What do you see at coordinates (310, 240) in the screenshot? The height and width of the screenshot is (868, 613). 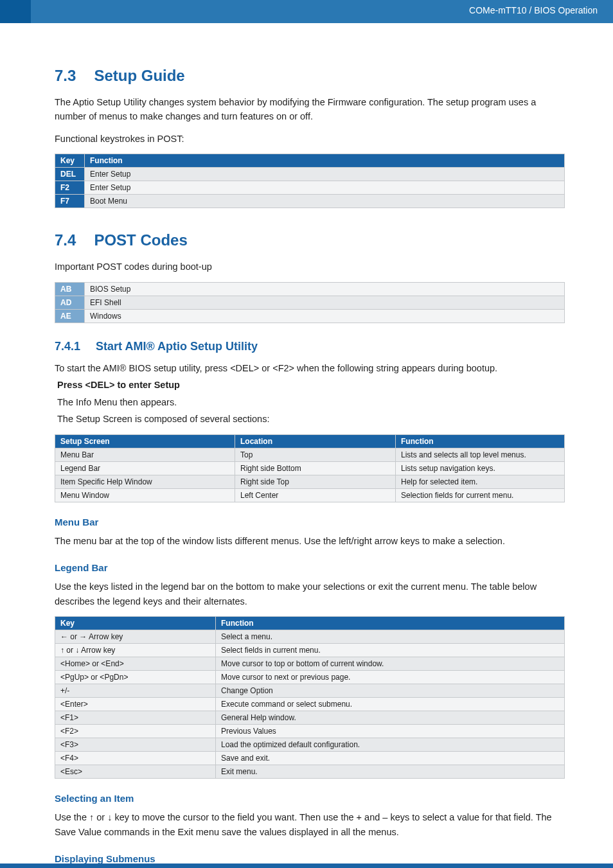 I see `section-7-4-heading: 7.4 POST Codes` at bounding box center [310, 240].